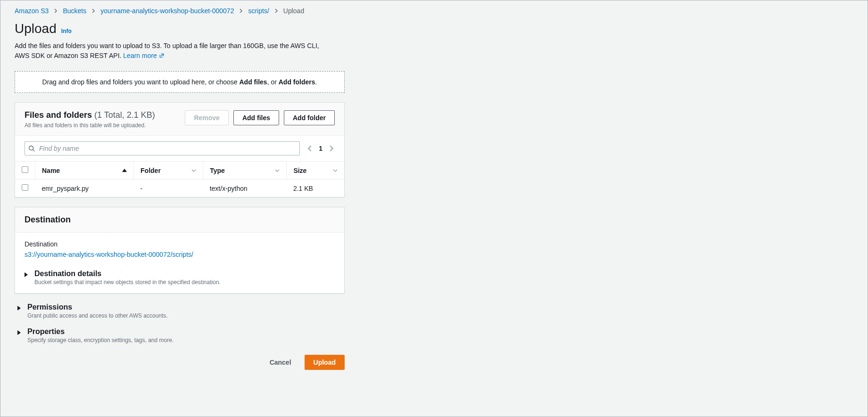  I want to click on destination-details-title: Destination details, so click(127, 274).